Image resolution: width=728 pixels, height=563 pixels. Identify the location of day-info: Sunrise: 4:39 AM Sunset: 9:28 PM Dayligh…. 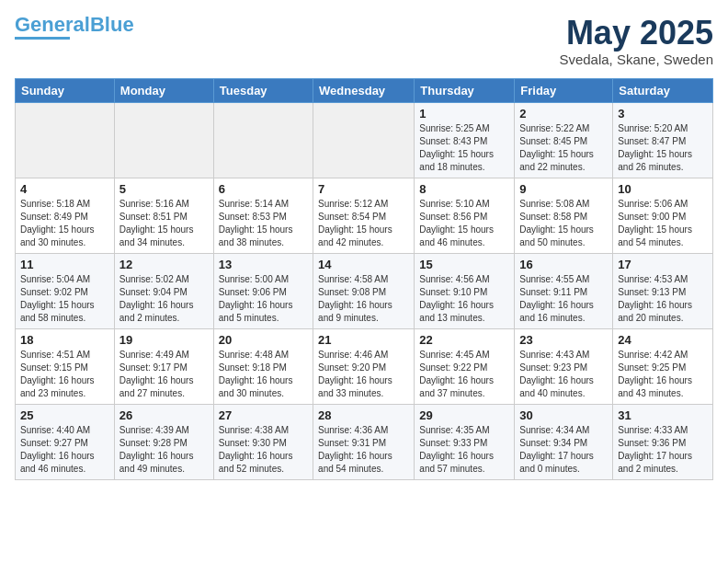
(164, 450).